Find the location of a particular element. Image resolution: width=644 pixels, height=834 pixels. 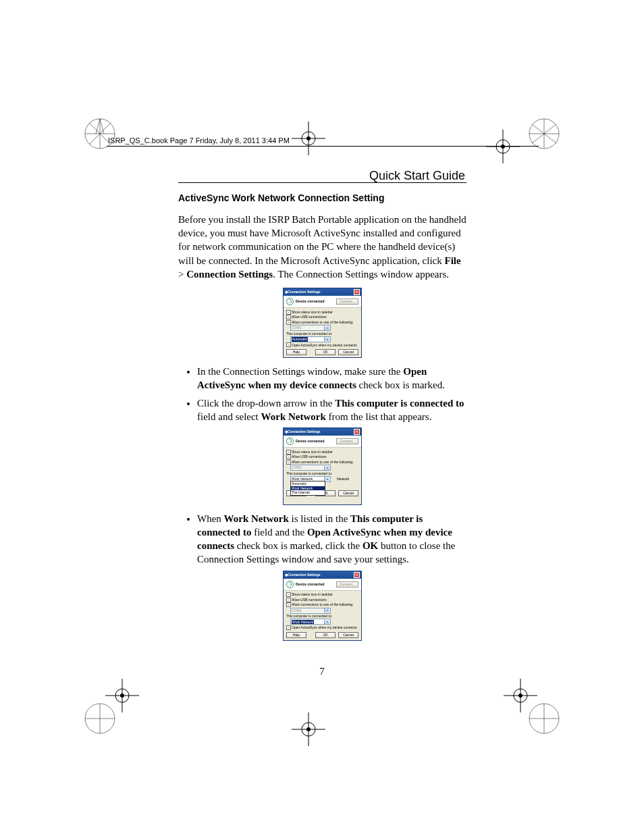

page-meta-line: ISRP_QS_C.book Page 7 Friday, July 8, 20… is located at coordinates (198, 140).